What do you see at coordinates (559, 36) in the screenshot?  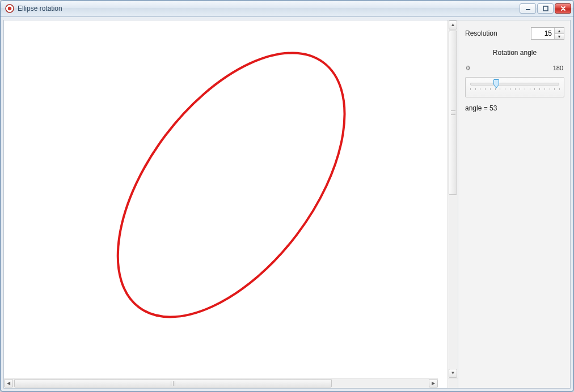 I see `resolution-step-down: ▼` at bounding box center [559, 36].